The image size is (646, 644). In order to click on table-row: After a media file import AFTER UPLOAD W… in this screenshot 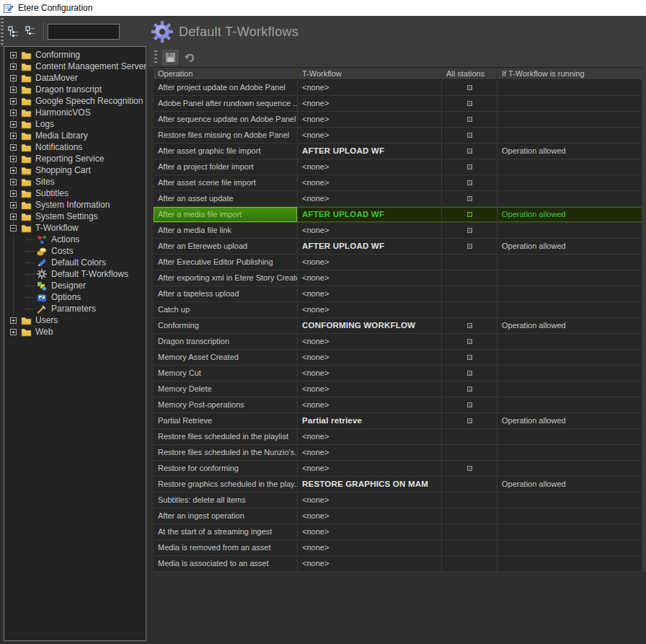, I will do `click(399, 215)`.